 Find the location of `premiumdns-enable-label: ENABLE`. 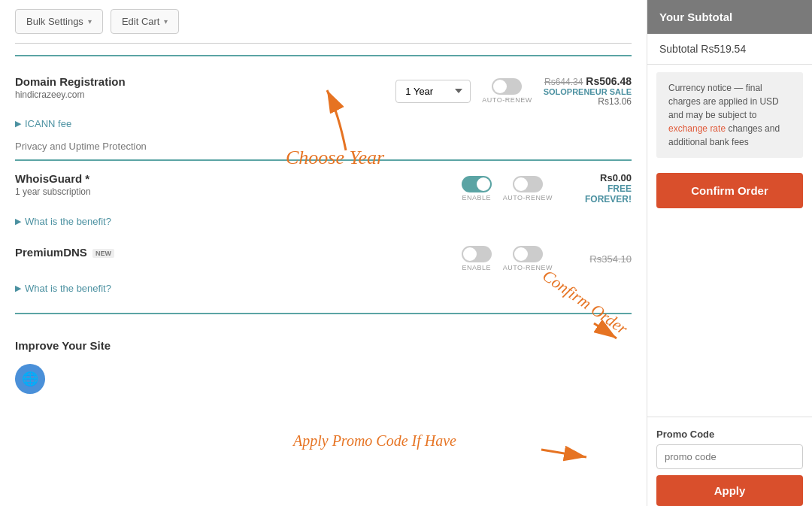

premiumdns-enable-label: ENABLE is located at coordinates (477, 268).